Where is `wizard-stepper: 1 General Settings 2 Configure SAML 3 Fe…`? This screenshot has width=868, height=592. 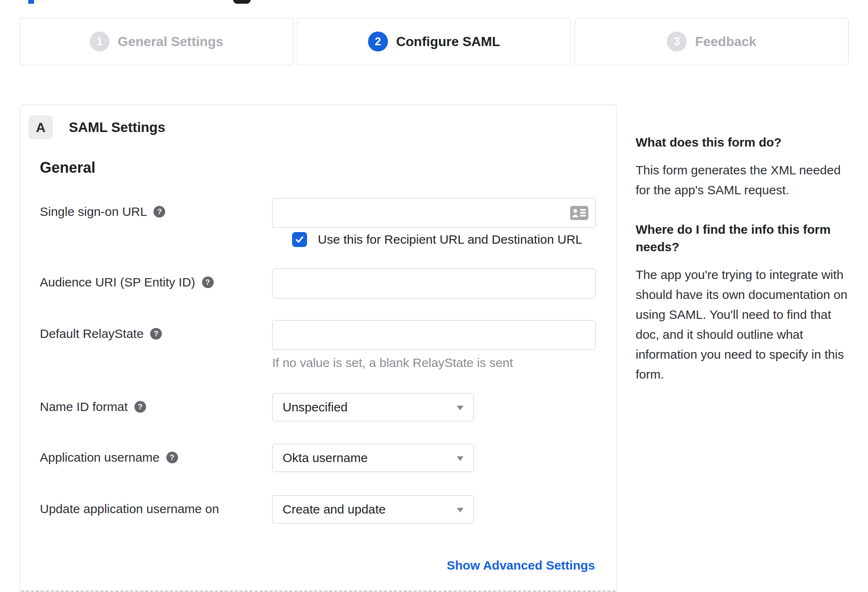 wizard-stepper: 1 General Settings 2 Configure SAML 3 Fe… is located at coordinates (434, 42).